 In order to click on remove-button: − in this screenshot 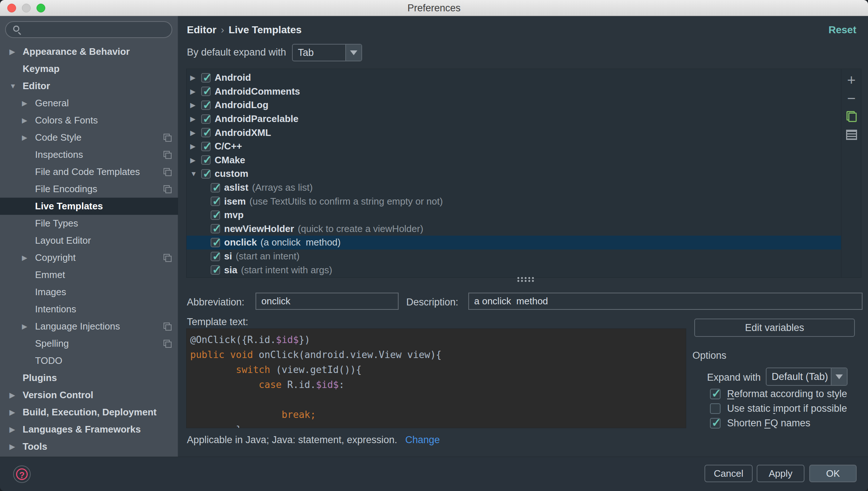, I will do `click(851, 98)`.